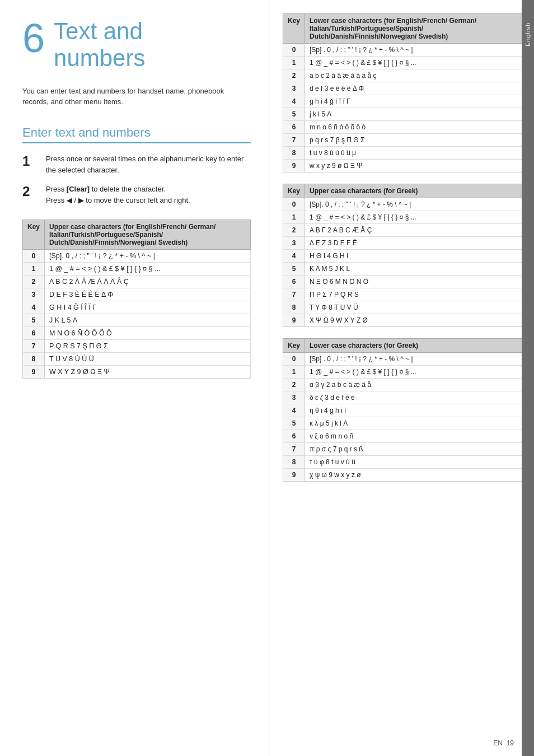 This screenshot has width=534, height=756. I want to click on table-row: 3d e f 3 è é ê ë Δ Φ, so click(404, 88).